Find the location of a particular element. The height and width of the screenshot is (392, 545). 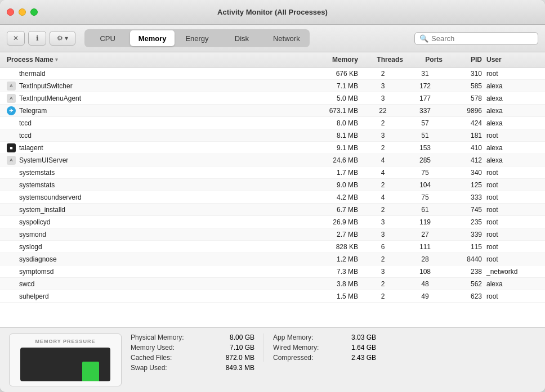

process-icon: A is located at coordinates (11, 86).